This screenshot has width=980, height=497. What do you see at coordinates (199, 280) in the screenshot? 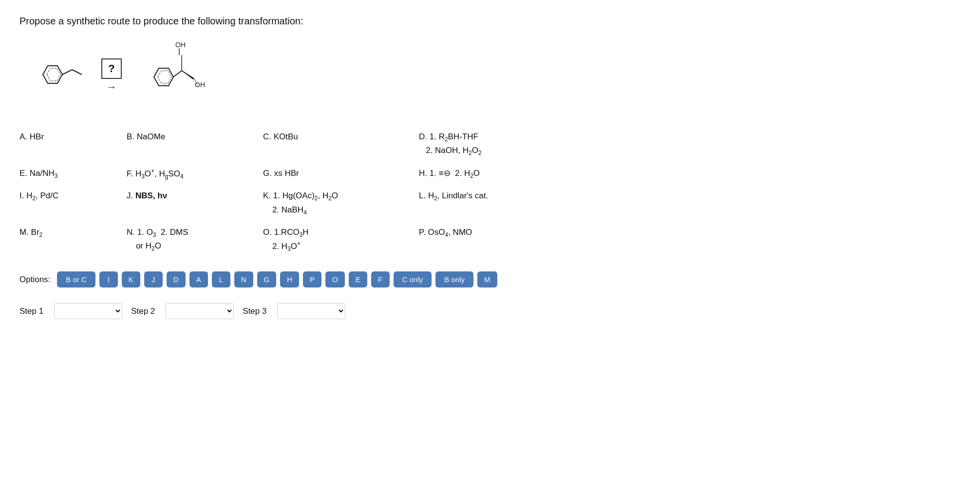
I see `option-btn-A: A` at bounding box center [199, 280].